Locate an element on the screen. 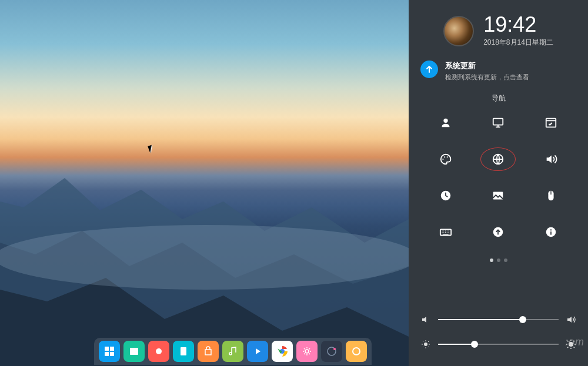 Image resolution: width=588 pixels, height=366 pixels. notification-title: 系统更新 is located at coordinates (487, 66).